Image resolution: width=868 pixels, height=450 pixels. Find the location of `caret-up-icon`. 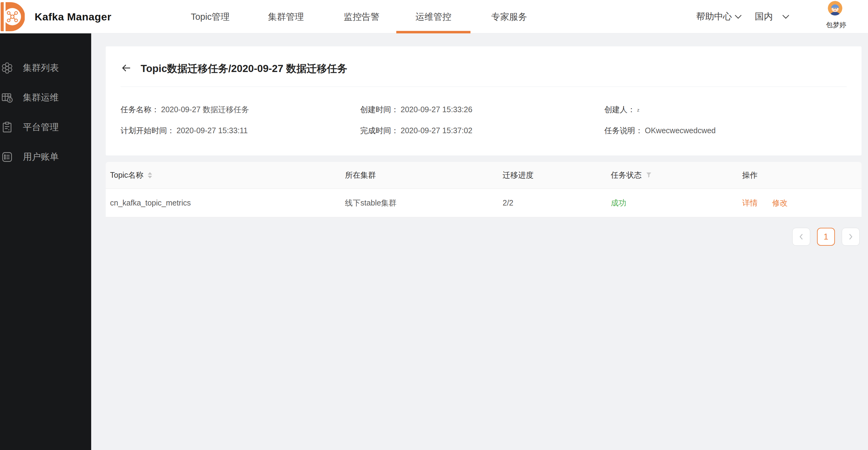

caret-up-icon is located at coordinates (150, 173).